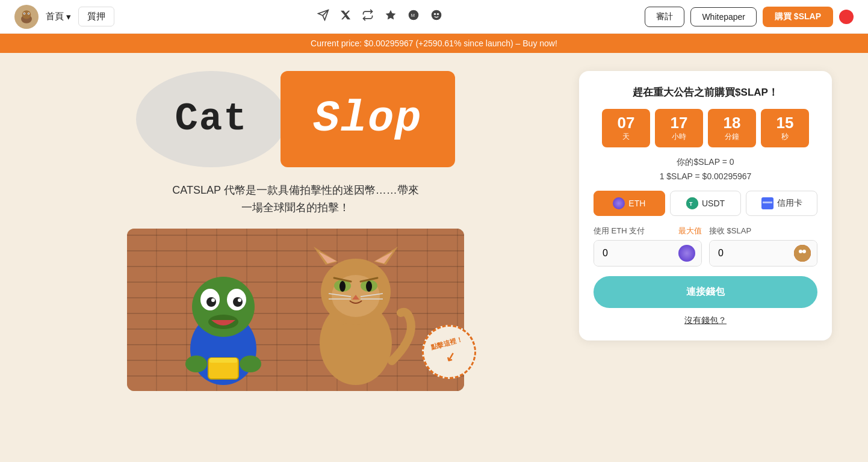  What do you see at coordinates (223, 319) in the screenshot?
I see `pepe-figure` at bounding box center [223, 319].